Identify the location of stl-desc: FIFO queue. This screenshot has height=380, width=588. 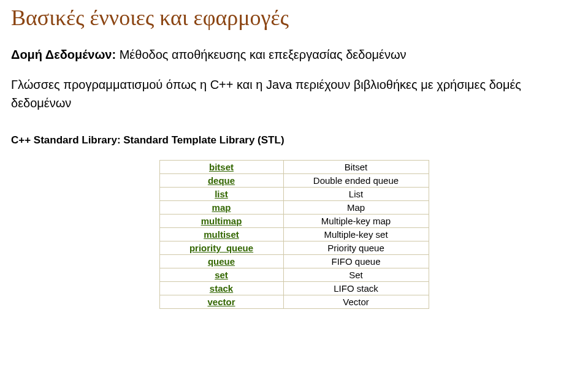
(356, 262).